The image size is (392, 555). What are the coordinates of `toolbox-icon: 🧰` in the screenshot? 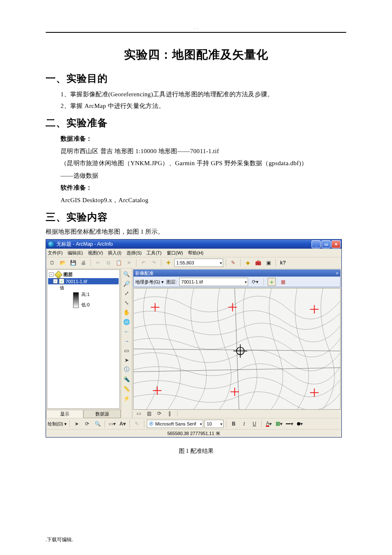 It's located at (258, 263).